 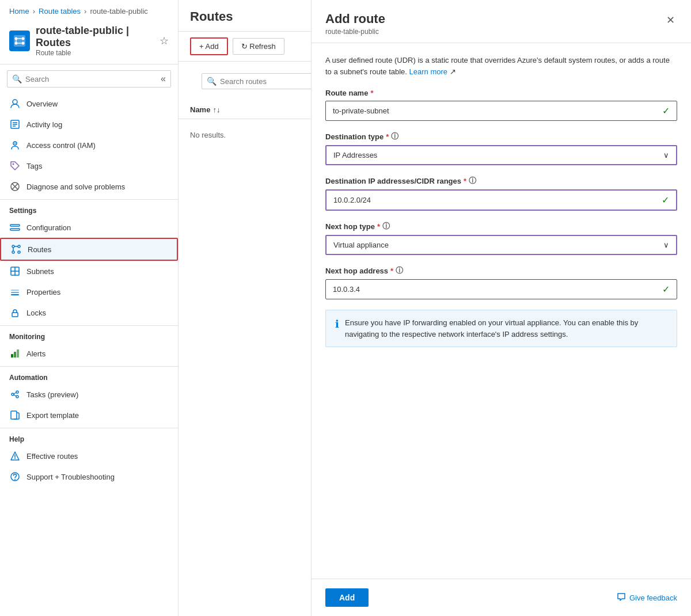 What do you see at coordinates (670, 20) in the screenshot?
I see `close-button: ✕` at bounding box center [670, 20].